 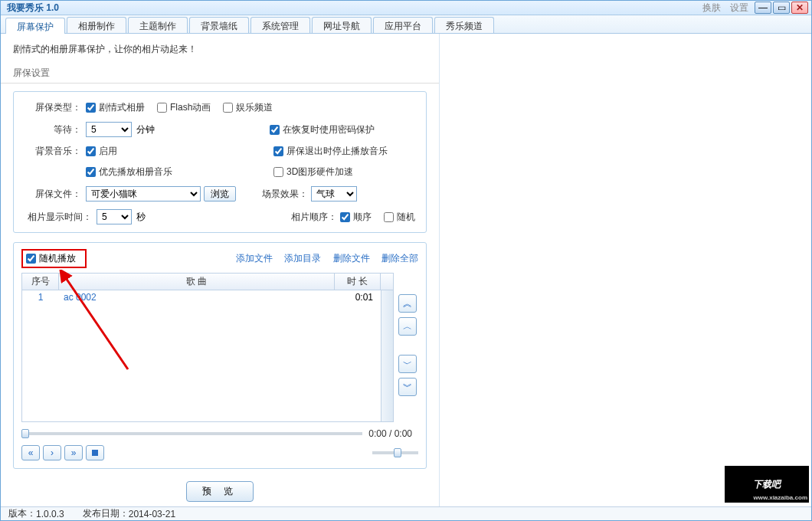 I want to click on minimize-button: —, so click(x=763, y=8).